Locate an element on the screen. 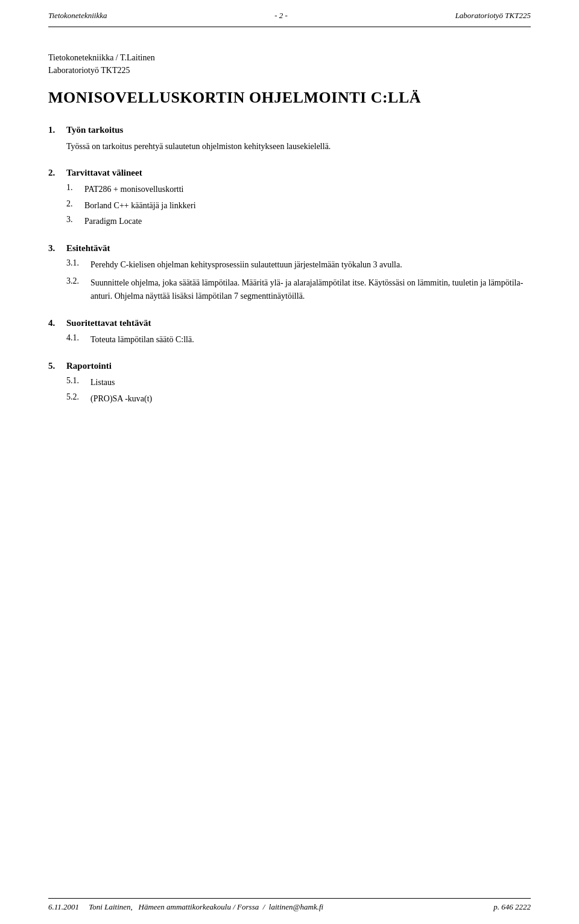  page-footer: 6.11.2001 Toni Laitinen, Hämeen ammattik… is located at coordinates (290, 905).